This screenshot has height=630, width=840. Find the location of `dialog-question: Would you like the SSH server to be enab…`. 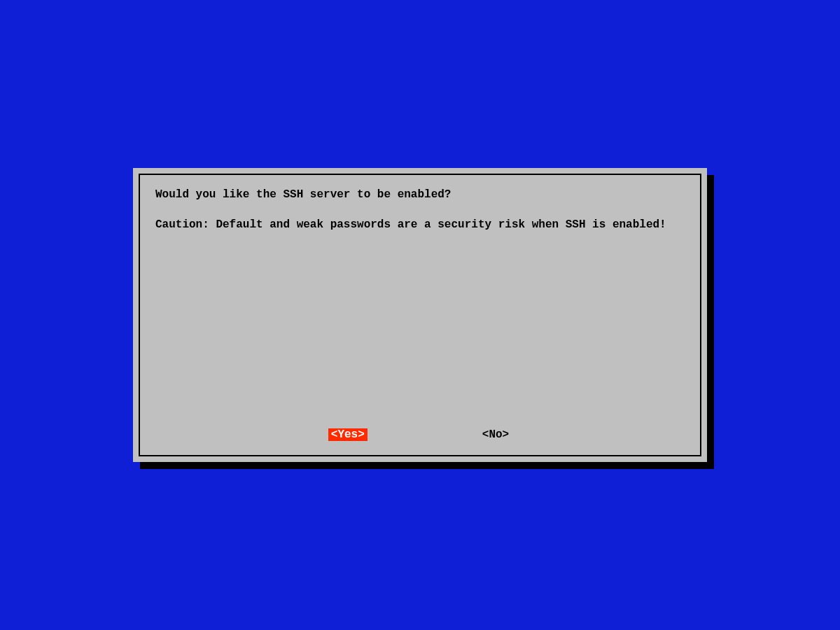

dialog-question: Would you like the SSH server to be enab… is located at coordinates (303, 195).